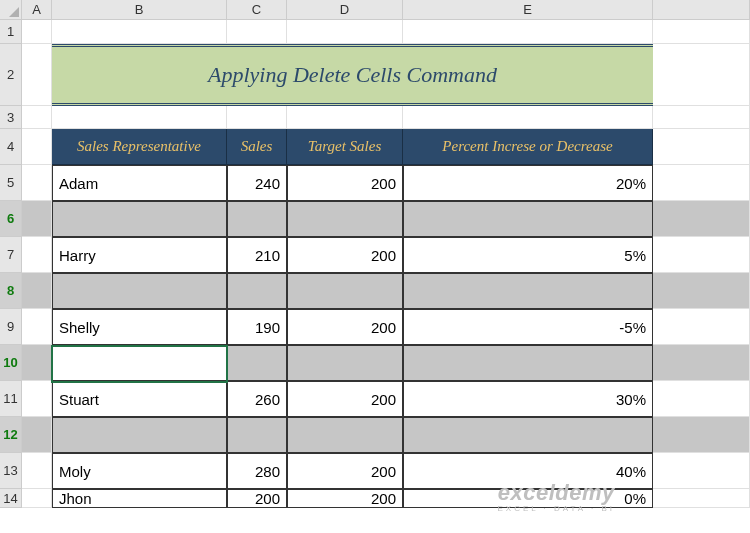  What do you see at coordinates (11, 32) in the screenshot?
I see `row-header: 1` at bounding box center [11, 32].